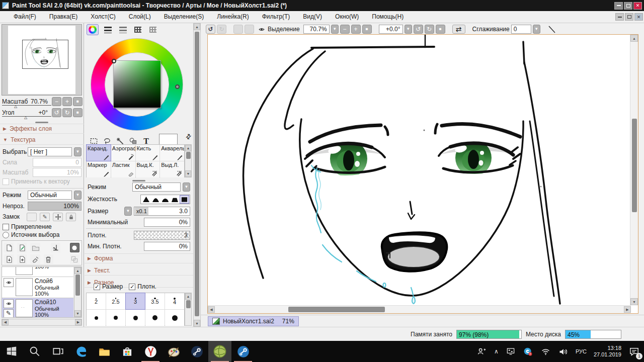 The image size is (644, 362). Describe the element at coordinates (312, 17) in the screenshot. I see `menu-view: Вид(V)` at that location.